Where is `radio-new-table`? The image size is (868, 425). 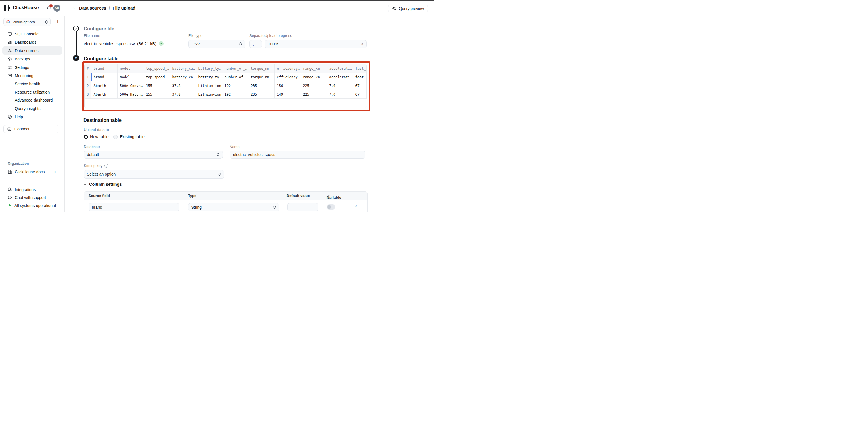
radio-new-table is located at coordinates (86, 137).